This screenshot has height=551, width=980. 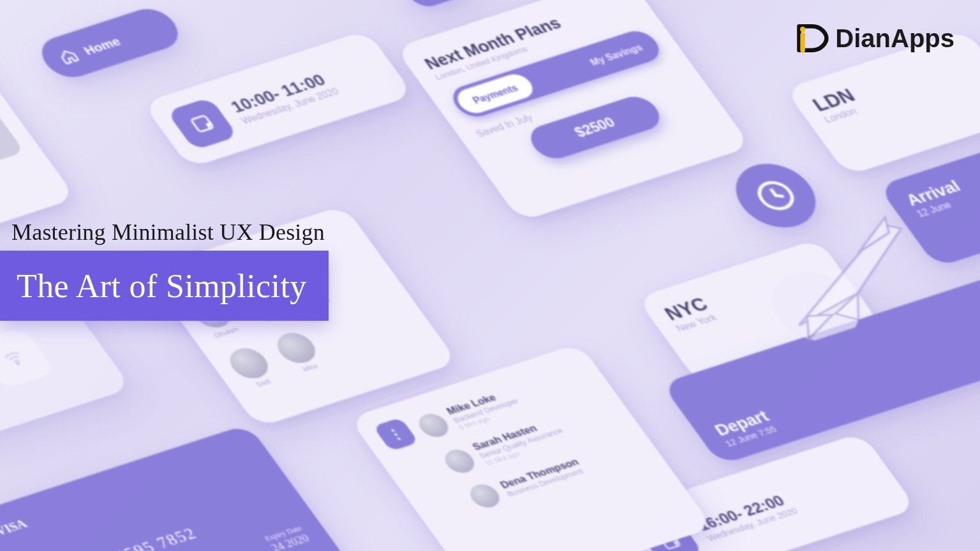 I want to click on logo-mark-icon, so click(x=812, y=38).